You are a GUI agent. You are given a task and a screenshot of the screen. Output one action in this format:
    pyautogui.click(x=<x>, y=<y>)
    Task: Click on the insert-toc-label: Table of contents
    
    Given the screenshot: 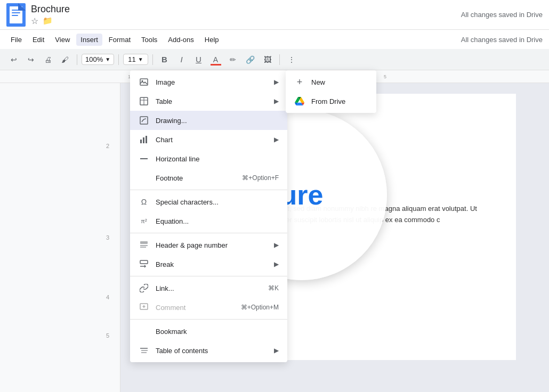 What is the action you would take?
    pyautogui.click(x=215, y=350)
    